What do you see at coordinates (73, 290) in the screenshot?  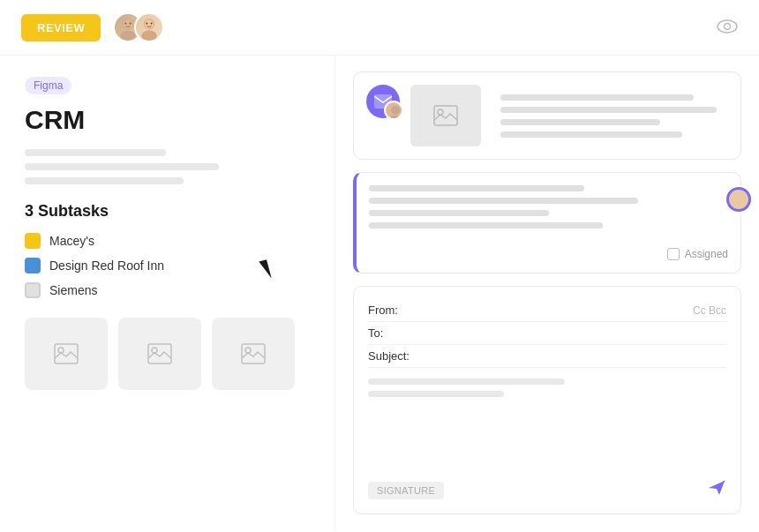 I see `subtask-label-siemens: Siemens` at bounding box center [73, 290].